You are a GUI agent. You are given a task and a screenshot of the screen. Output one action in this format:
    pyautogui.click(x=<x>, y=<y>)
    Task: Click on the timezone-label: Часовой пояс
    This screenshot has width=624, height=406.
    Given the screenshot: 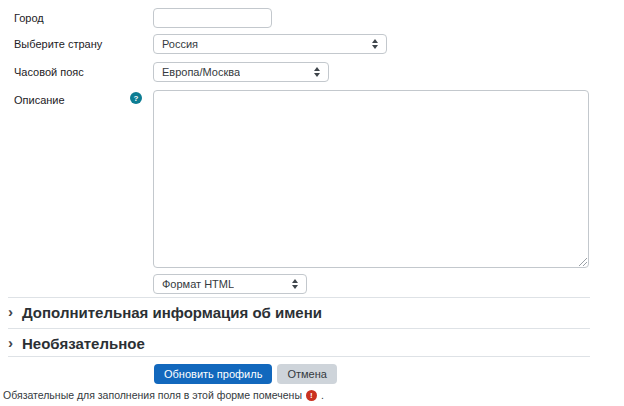 What is the action you would take?
    pyautogui.click(x=49, y=72)
    